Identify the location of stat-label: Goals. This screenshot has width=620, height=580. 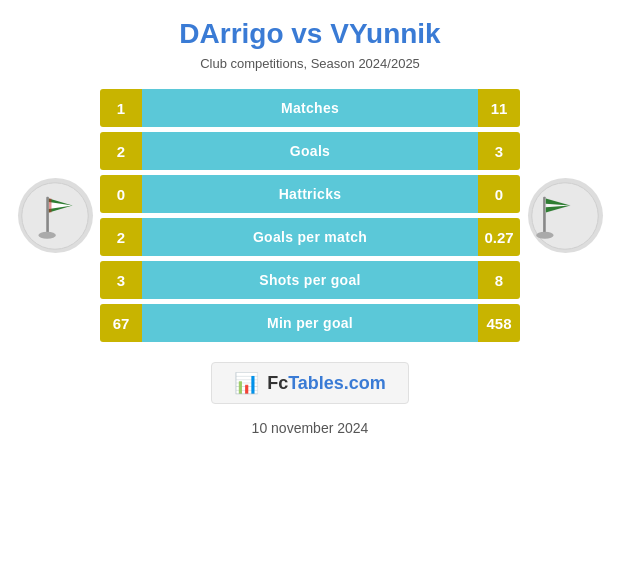
(310, 151).